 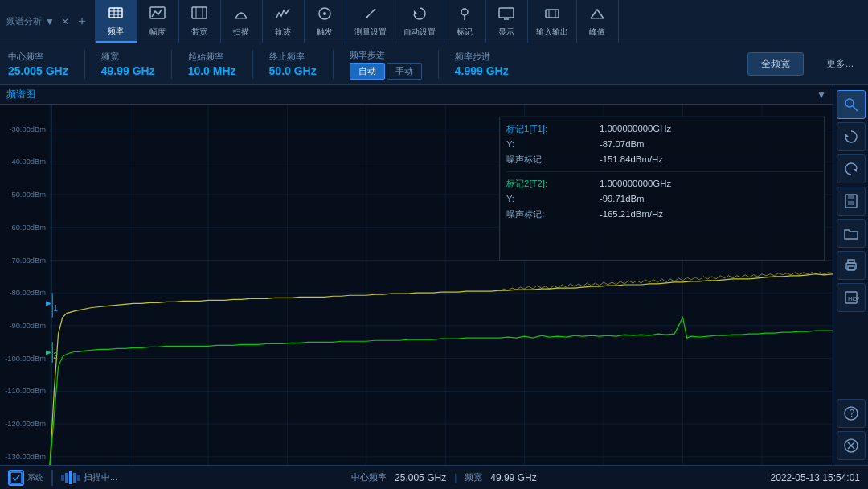 What do you see at coordinates (416, 95) in the screenshot?
I see `spectrum-header: 频谱图 ▼` at bounding box center [416, 95].